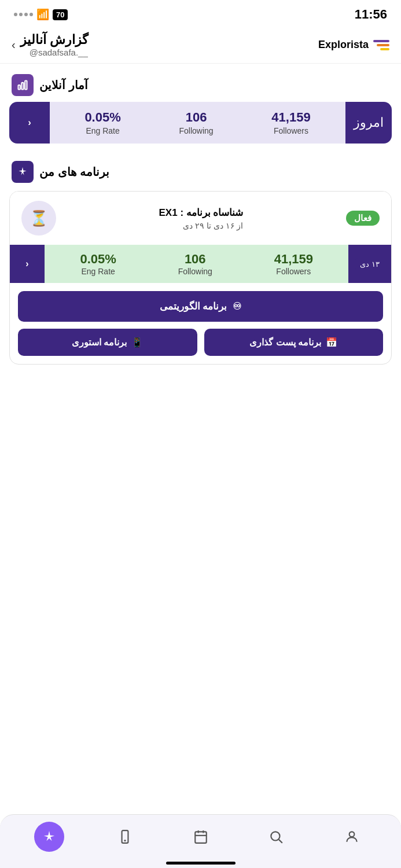  What do you see at coordinates (290, 117) in the screenshot?
I see `followers-value: 41,159` at bounding box center [290, 117].